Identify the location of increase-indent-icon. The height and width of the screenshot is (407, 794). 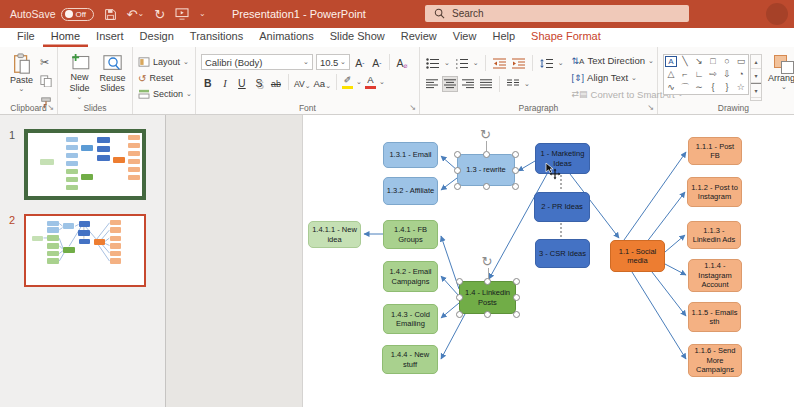
(518, 63).